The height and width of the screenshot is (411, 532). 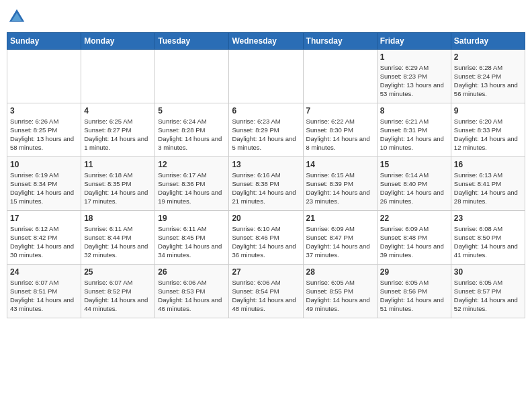 I want to click on day-number: 18, so click(x=118, y=218).